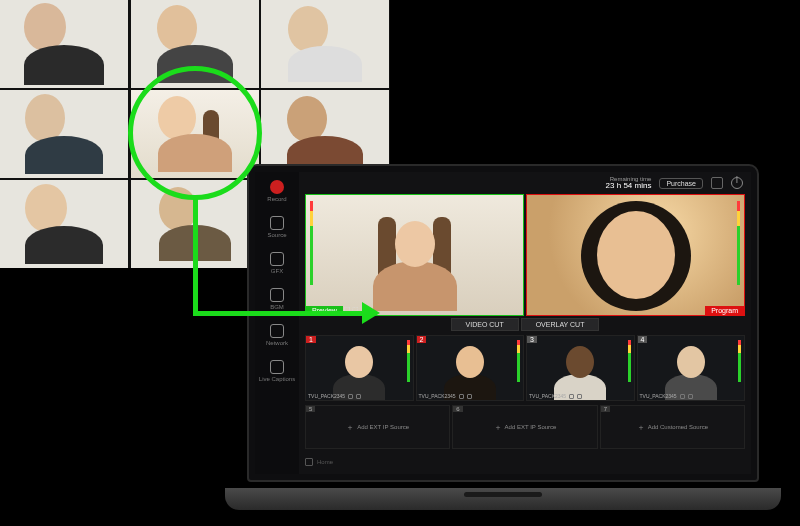  Describe the element at coordinates (414, 255) in the screenshot. I see `preview-monitor: Preview ☐ ⬚ 10` at that location.